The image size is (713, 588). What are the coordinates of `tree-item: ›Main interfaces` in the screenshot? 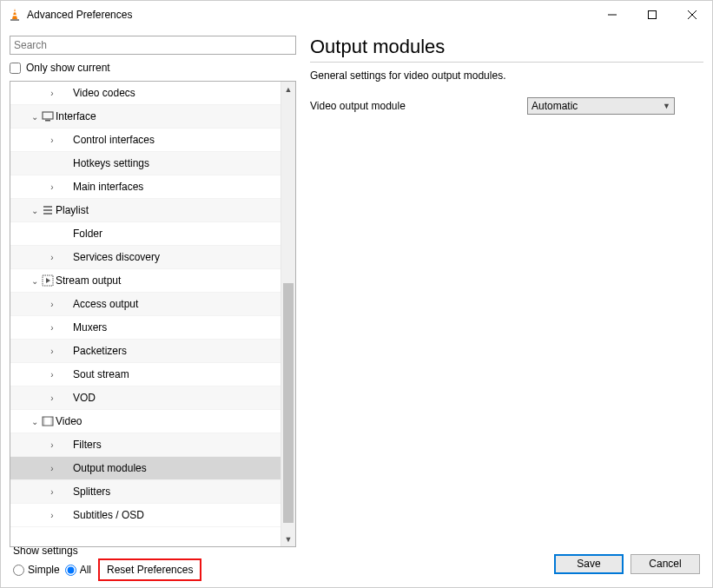 It's located at (153, 188).